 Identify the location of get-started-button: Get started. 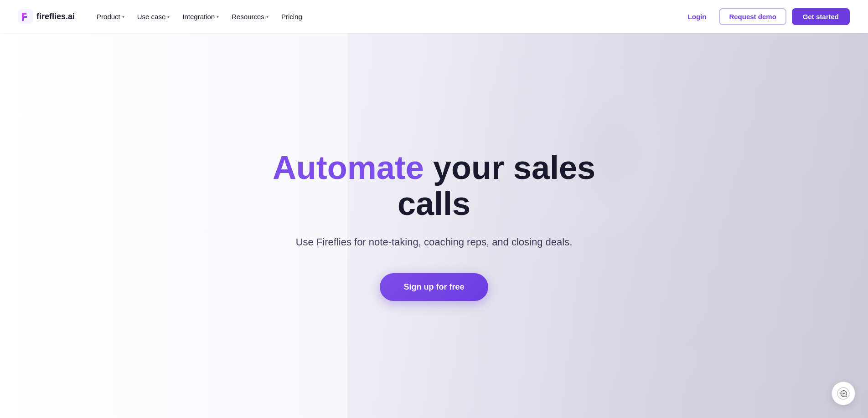
(821, 16).